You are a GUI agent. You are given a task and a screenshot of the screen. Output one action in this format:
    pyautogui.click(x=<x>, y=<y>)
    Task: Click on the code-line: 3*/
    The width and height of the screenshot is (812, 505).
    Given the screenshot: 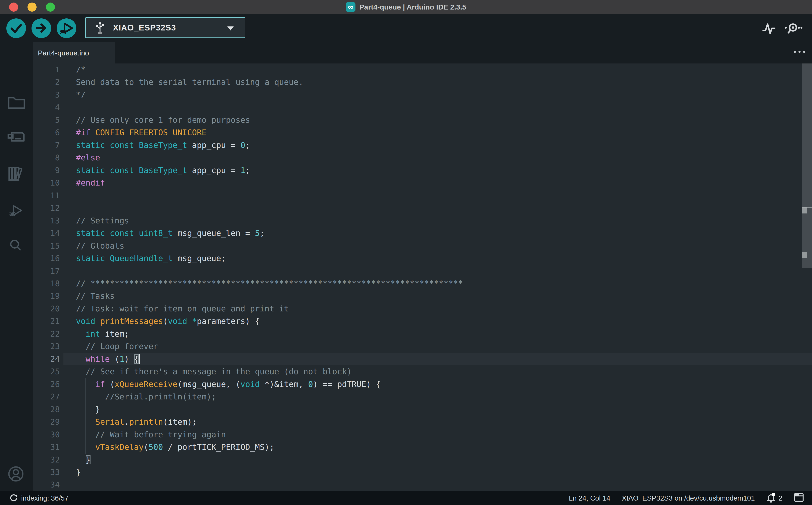 What is the action you would take?
    pyautogui.click(x=423, y=95)
    